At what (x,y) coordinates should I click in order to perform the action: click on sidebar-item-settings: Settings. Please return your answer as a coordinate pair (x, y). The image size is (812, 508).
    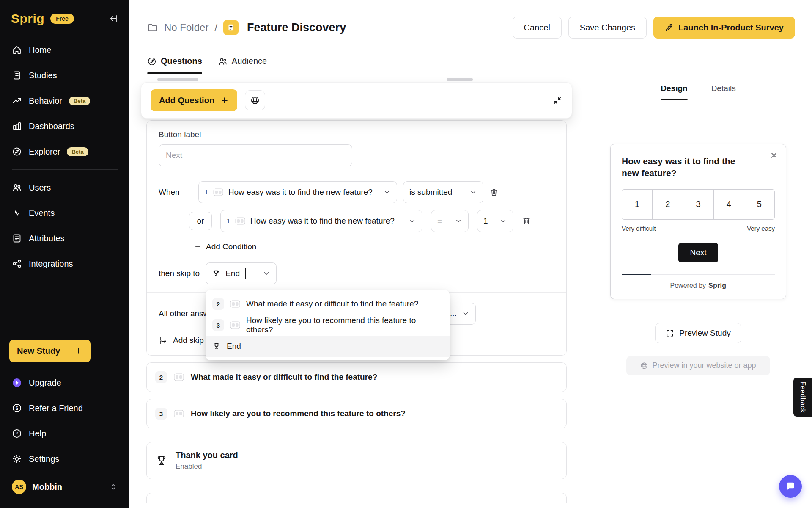
    Looking at the image, I should click on (65, 459).